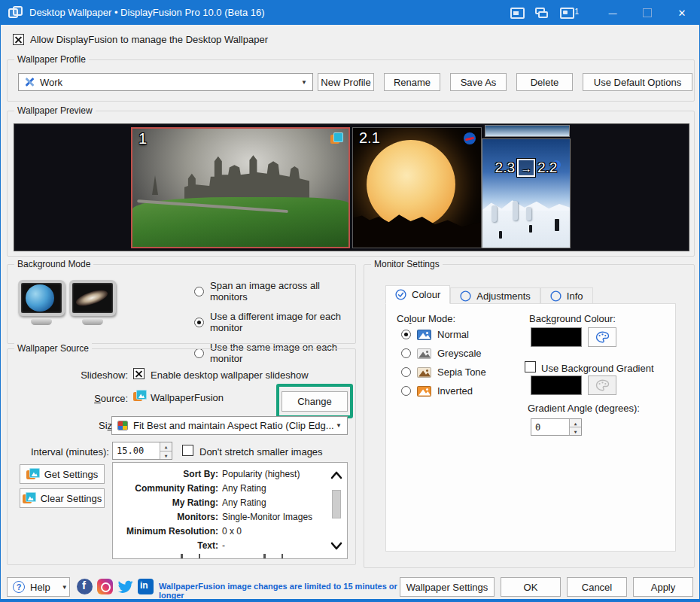 This screenshot has width=700, height=602. I want to click on help-label: Help, so click(41, 587).